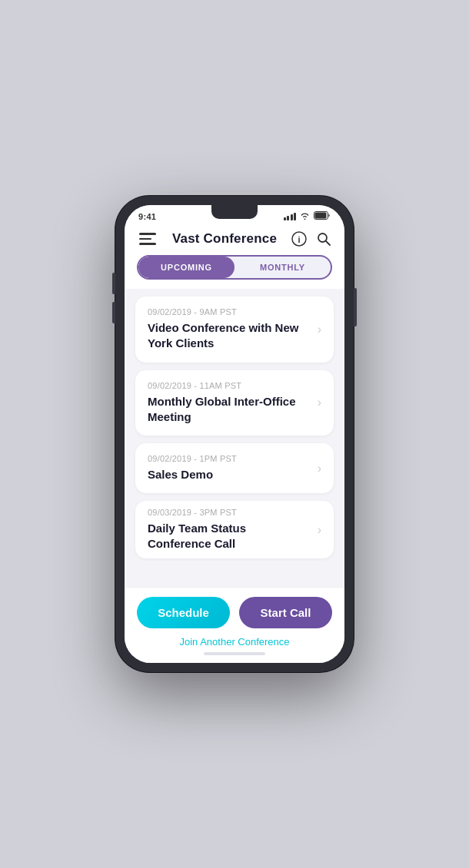 The width and height of the screenshot is (469, 868). I want to click on bottom-bar: Schedule Start Call Join Another Confere…, so click(234, 625).